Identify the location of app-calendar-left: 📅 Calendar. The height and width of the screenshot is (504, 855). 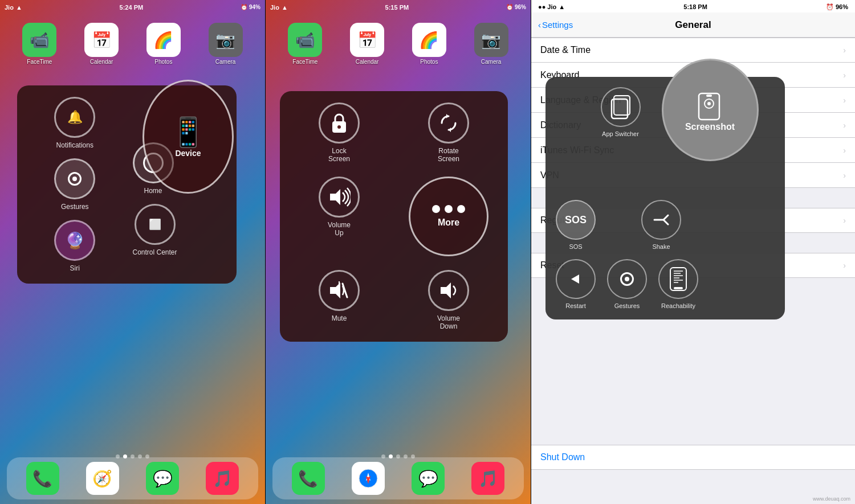
(101, 44).